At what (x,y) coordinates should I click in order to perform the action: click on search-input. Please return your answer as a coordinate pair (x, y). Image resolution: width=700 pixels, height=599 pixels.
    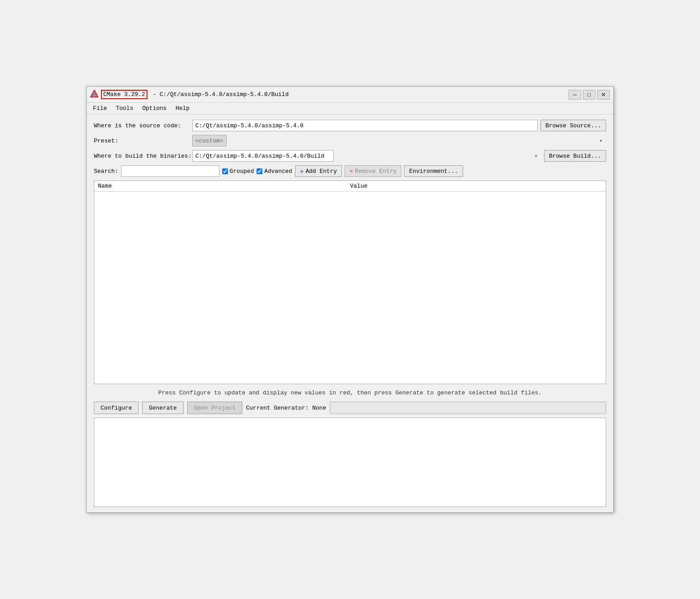
    Looking at the image, I should click on (170, 171).